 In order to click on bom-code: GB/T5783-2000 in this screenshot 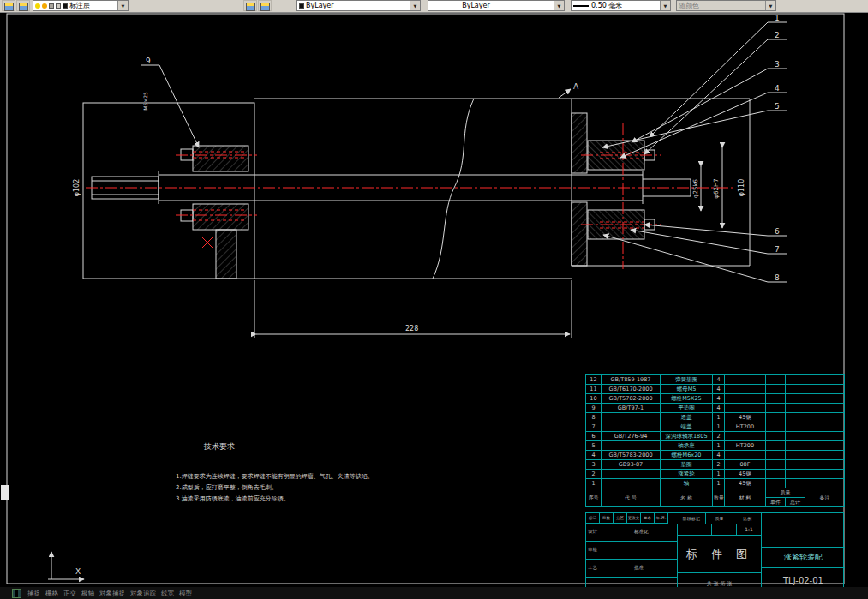, I will do `click(631, 456)`.